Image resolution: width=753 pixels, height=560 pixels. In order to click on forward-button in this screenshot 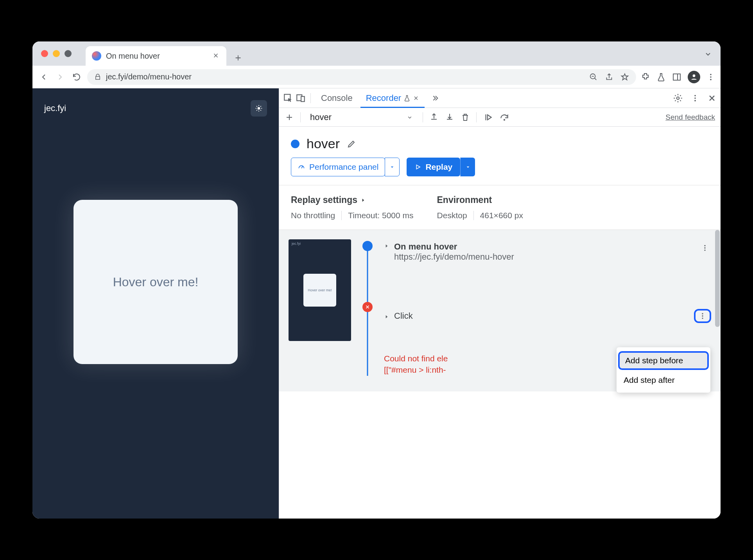, I will do `click(60, 77)`.